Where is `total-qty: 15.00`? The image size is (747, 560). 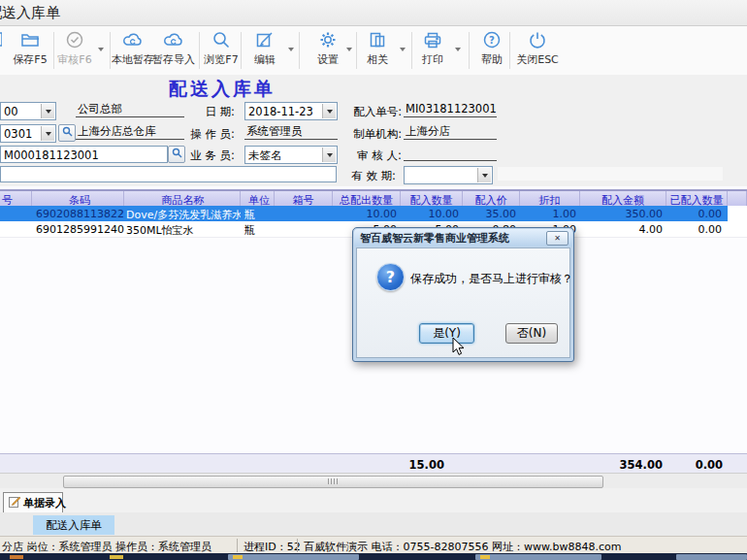
total-qty: 15.00 is located at coordinates (432, 464).